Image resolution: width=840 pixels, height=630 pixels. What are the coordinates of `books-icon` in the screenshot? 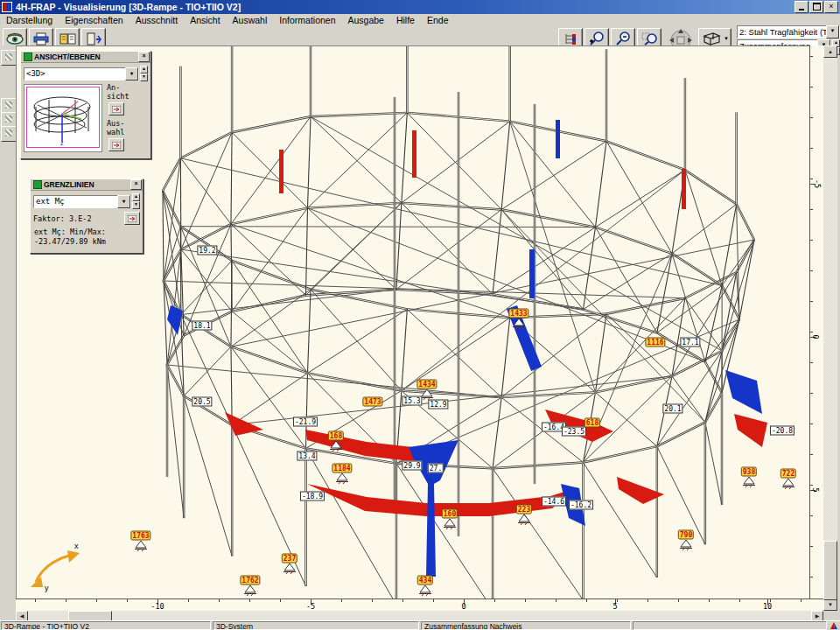 It's located at (68, 38).